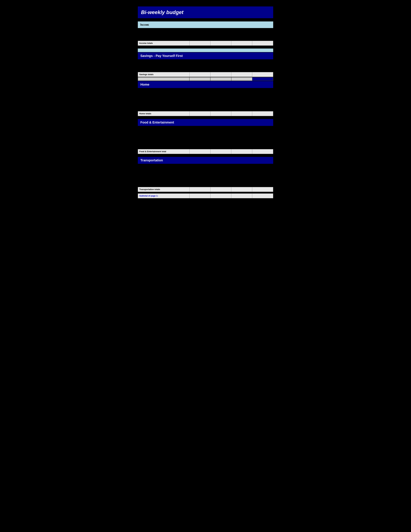  Describe the element at coordinates (200, 43) in the screenshot. I see `income-totals-c1` at that location.